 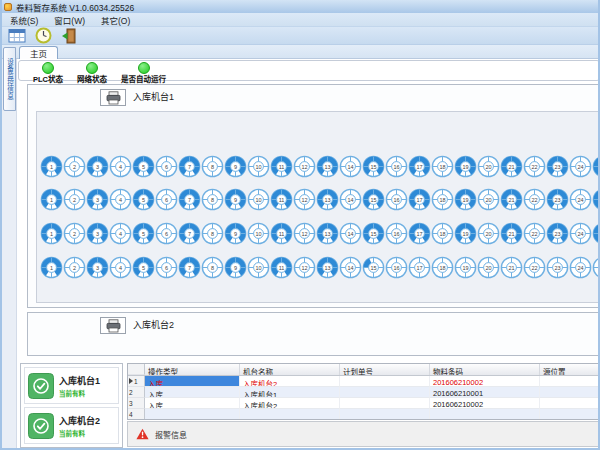 I want to click on column-header: 机台名称, so click(x=290, y=370).